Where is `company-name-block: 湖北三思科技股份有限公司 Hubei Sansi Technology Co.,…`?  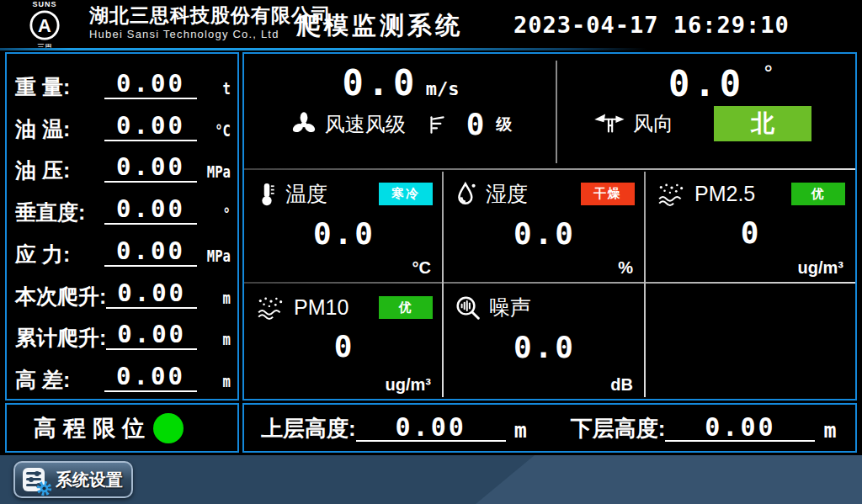 company-name-block: 湖北三思科技股份有限公司 Hubei Sansi Technology Co.,… is located at coordinates (210, 23).